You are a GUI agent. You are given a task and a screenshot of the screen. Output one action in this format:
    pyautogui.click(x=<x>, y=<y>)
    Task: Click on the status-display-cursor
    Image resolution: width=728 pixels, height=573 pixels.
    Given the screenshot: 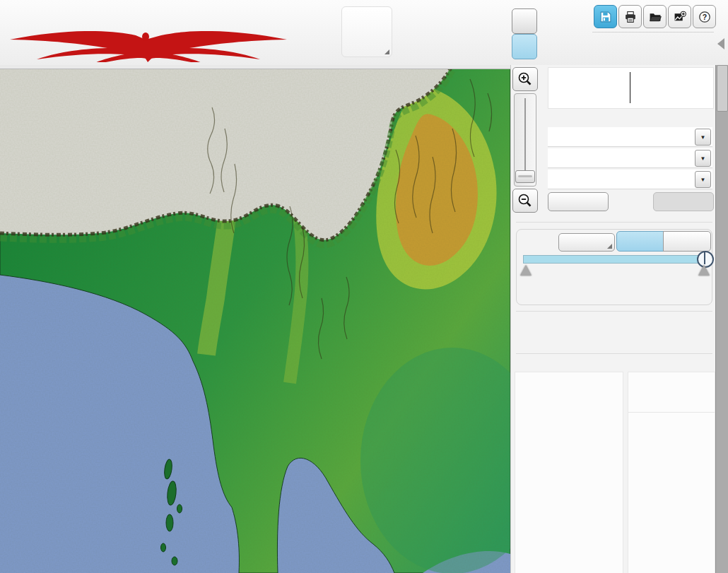 What is the action you would take?
    pyautogui.click(x=630, y=88)
    